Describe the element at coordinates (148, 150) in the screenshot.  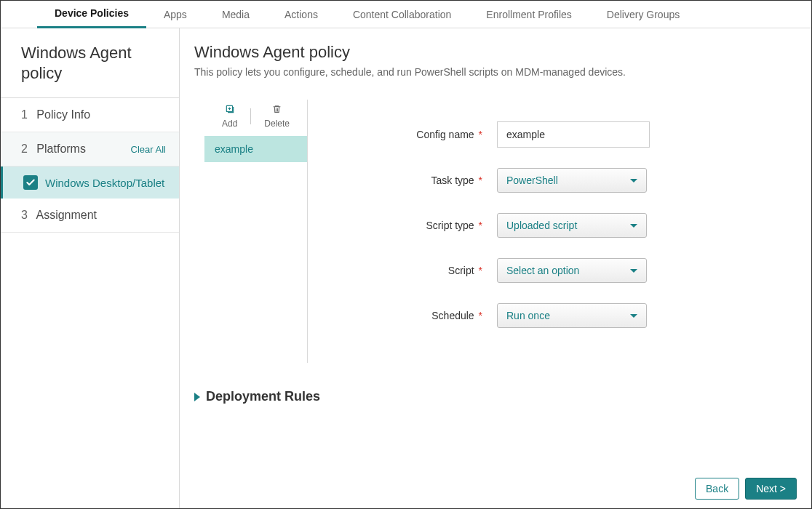
I see `clear-all-link: Clear All` at that location.